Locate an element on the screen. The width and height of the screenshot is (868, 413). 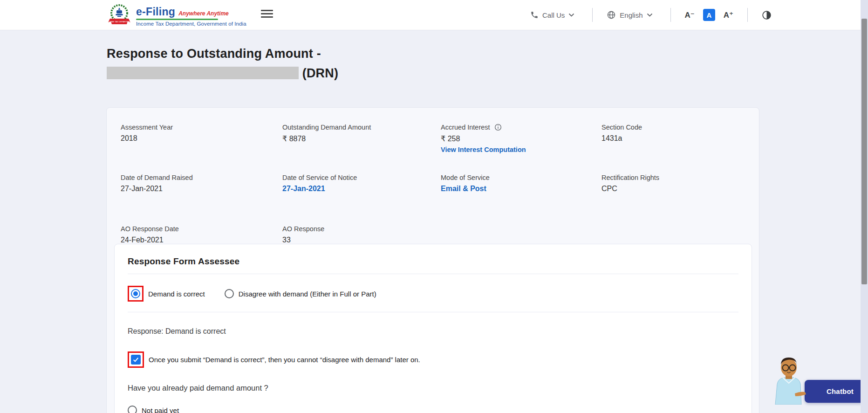
chatbot-button: Chatbot is located at coordinates (834, 392).